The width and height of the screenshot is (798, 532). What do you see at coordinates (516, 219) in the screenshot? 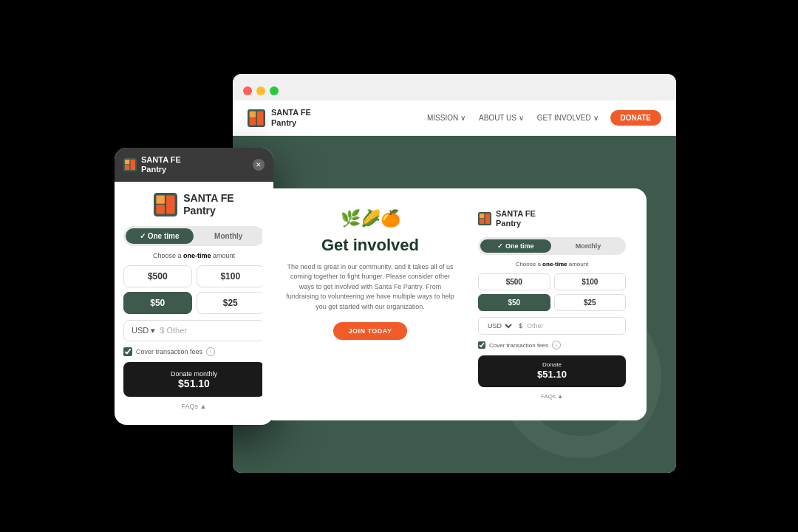
I see `card-right-logo-text: SANTA FE Pantry` at bounding box center [516, 219].